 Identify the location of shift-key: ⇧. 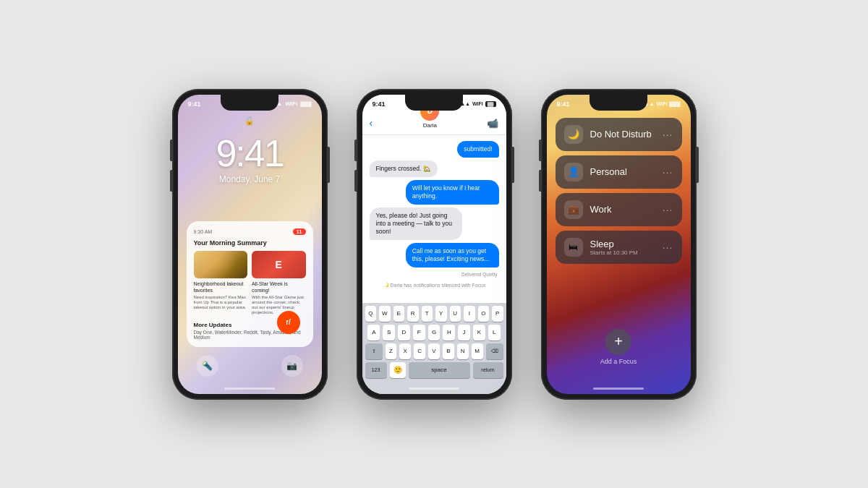
(374, 351).